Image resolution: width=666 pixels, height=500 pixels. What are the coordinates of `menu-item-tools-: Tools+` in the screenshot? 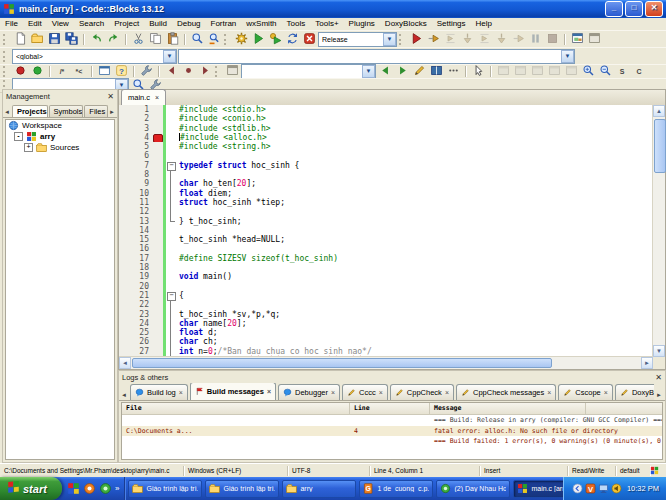 It's located at (326, 24).